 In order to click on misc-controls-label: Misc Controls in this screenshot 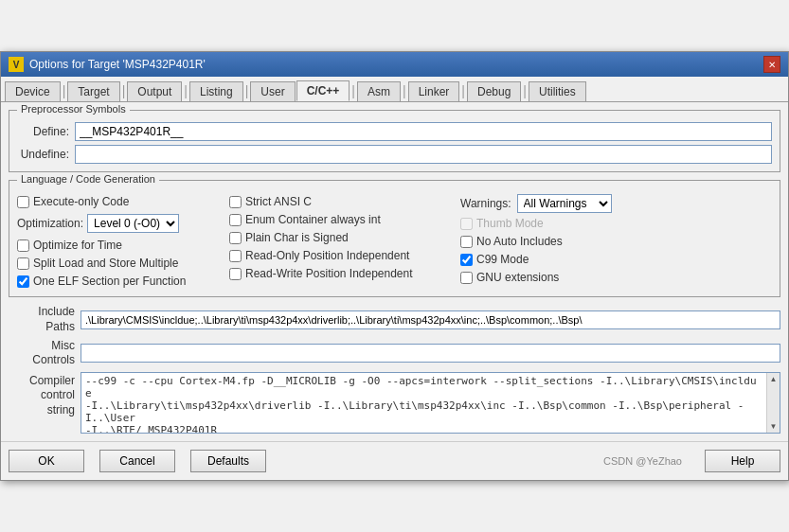, I will do `click(42, 354)`.